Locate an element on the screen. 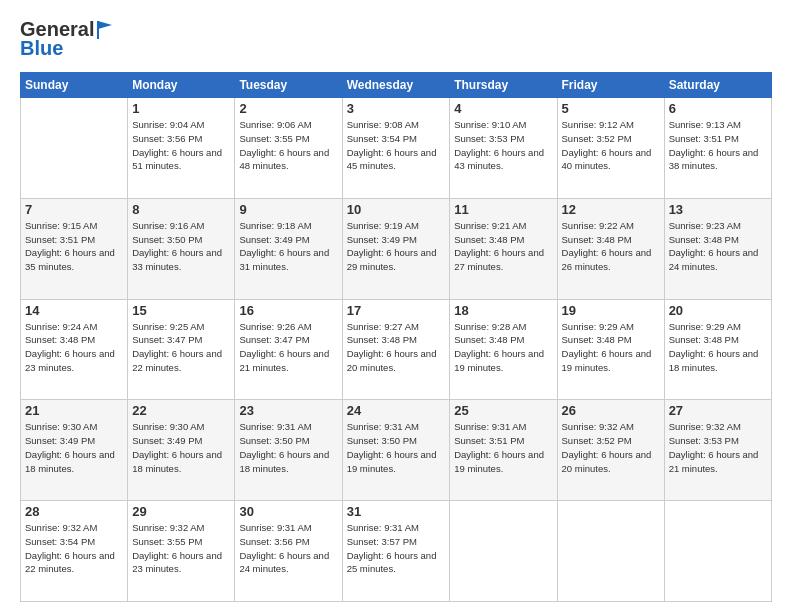  calendar-cell: 23Sunrise: 9:31 AMSunset: 3:50 PMDayligh… is located at coordinates (288, 450).